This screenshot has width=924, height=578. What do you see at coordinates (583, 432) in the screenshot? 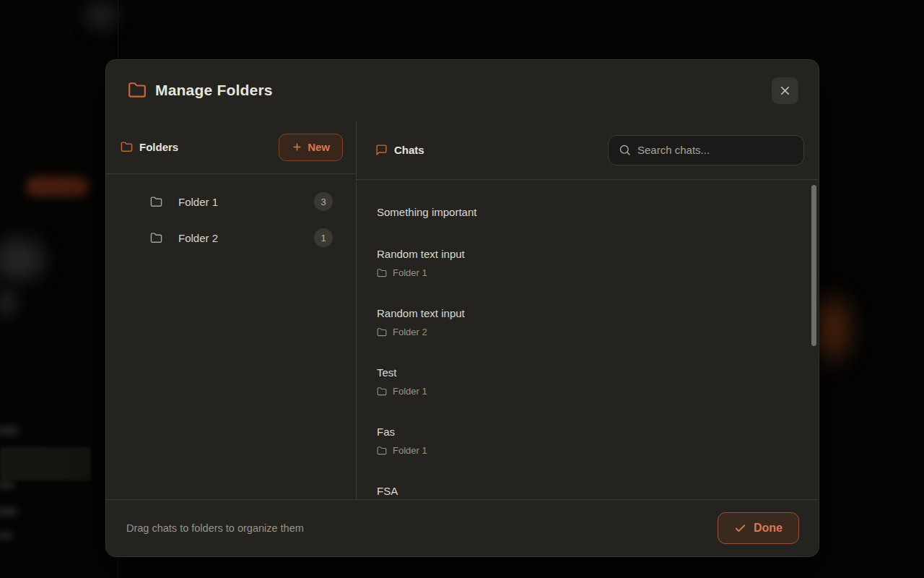
I see `chat-item-title: Fas` at bounding box center [583, 432].